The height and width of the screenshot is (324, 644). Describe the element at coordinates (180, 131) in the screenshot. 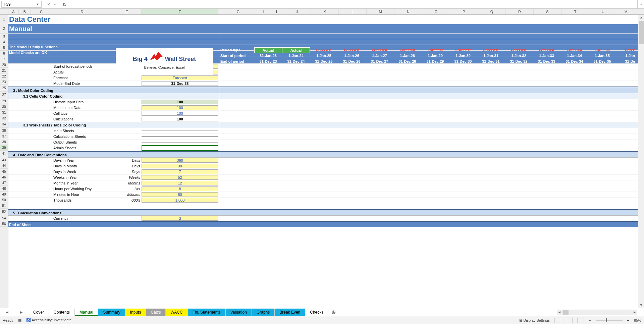

I see `val-input-sheets` at that location.